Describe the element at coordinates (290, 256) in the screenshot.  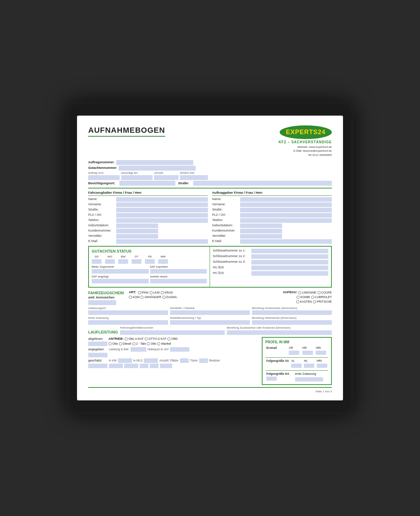
I see `schluessel2-input` at that location.